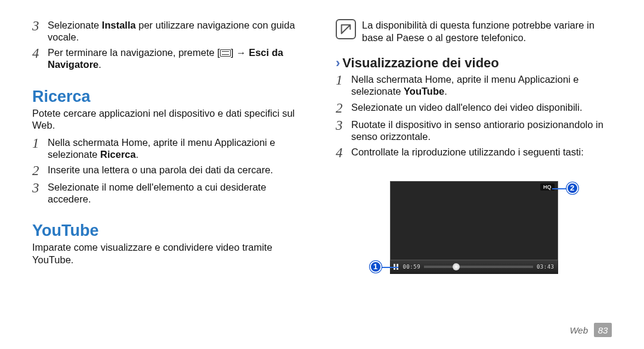 The height and width of the screenshot is (349, 644). I want to click on callout-1: 1, so click(376, 267).